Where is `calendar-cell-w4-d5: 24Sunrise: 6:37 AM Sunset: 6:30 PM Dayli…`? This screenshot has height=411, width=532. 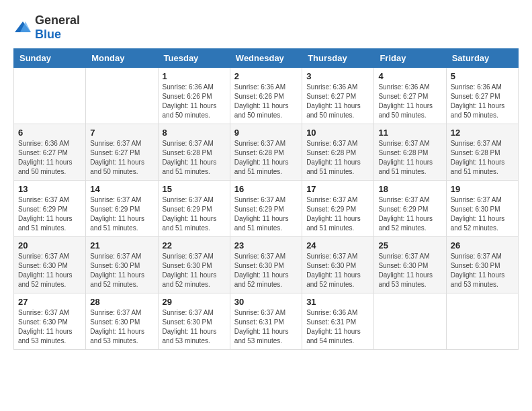
calendar-cell-w4-d5: 24Sunrise: 6:37 AM Sunset: 6:30 PM Dayli… is located at coordinates (339, 265).